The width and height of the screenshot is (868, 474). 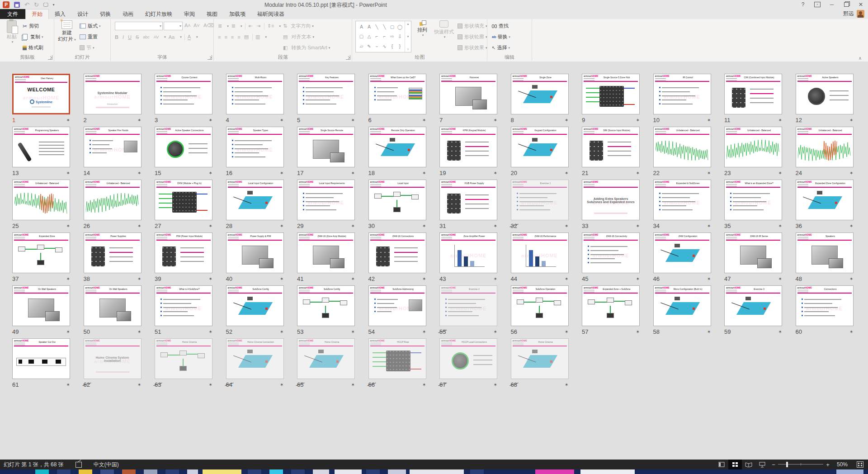 What do you see at coordinates (106, 465) in the screenshot?
I see `language-indicator: 中文(中国)` at bounding box center [106, 465].